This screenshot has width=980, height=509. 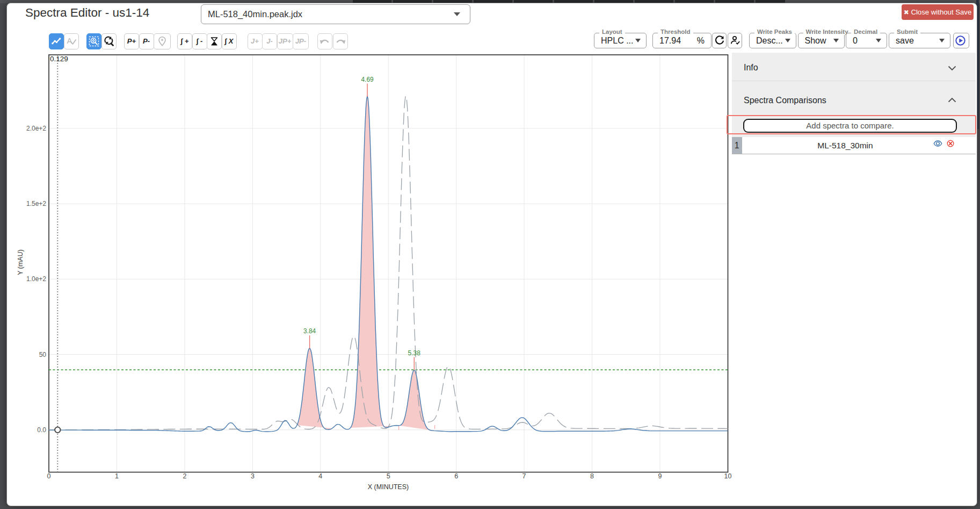 I want to click on svg-text: X (MINUTES), so click(x=388, y=487).